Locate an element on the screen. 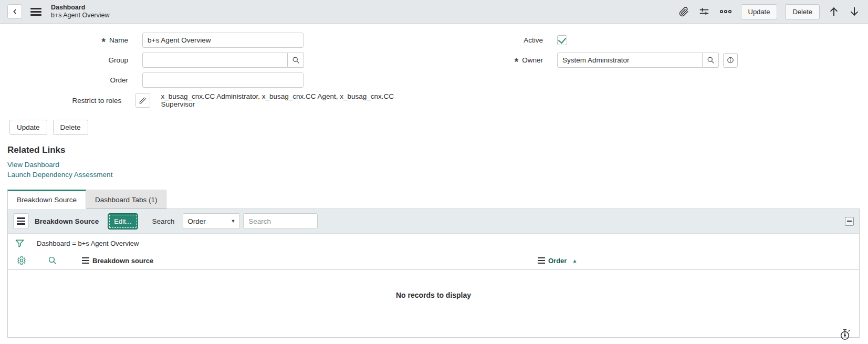  back-button is located at coordinates (15, 12).